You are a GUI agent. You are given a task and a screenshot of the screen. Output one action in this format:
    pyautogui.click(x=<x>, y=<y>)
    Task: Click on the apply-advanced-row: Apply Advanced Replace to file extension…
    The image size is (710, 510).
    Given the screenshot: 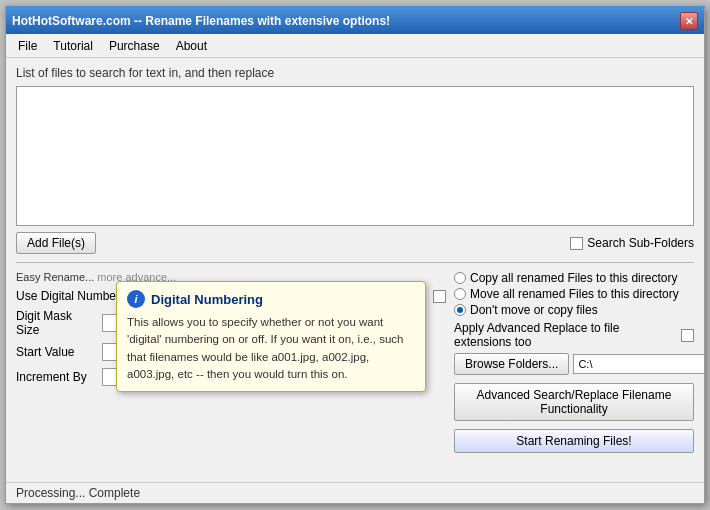 What is the action you would take?
    pyautogui.click(x=574, y=335)
    